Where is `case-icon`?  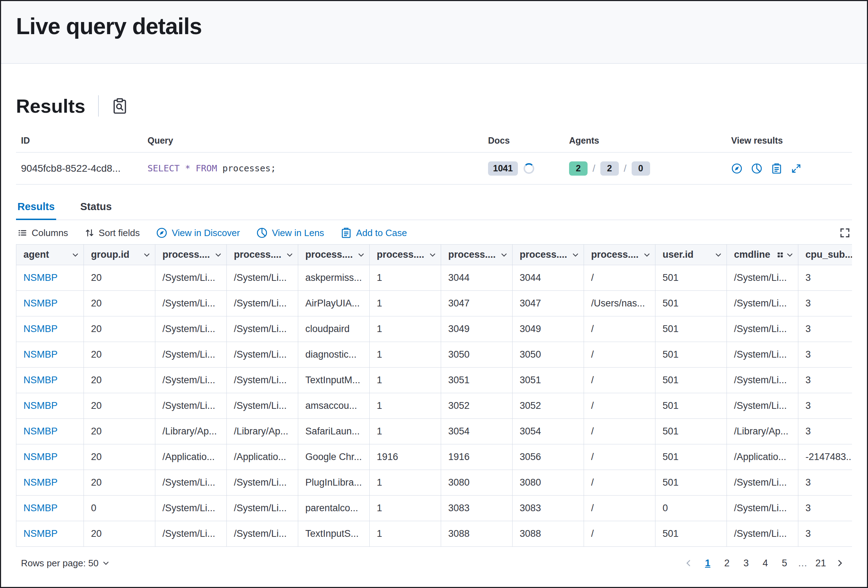
case-icon is located at coordinates (777, 168).